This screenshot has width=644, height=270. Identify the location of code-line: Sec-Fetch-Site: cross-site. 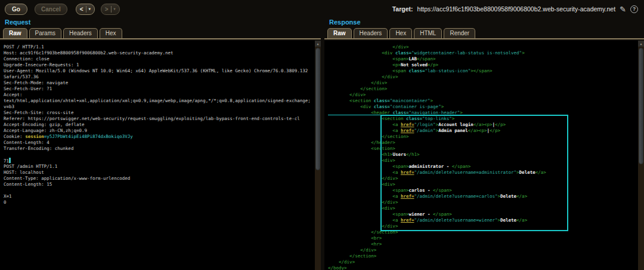
(162, 113).